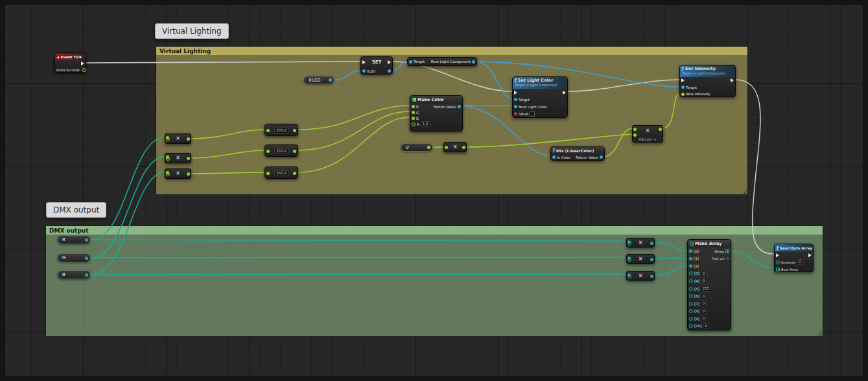 The height and width of the screenshot is (381, 868). I want to click on pin-universe-in, so click(778, 262).